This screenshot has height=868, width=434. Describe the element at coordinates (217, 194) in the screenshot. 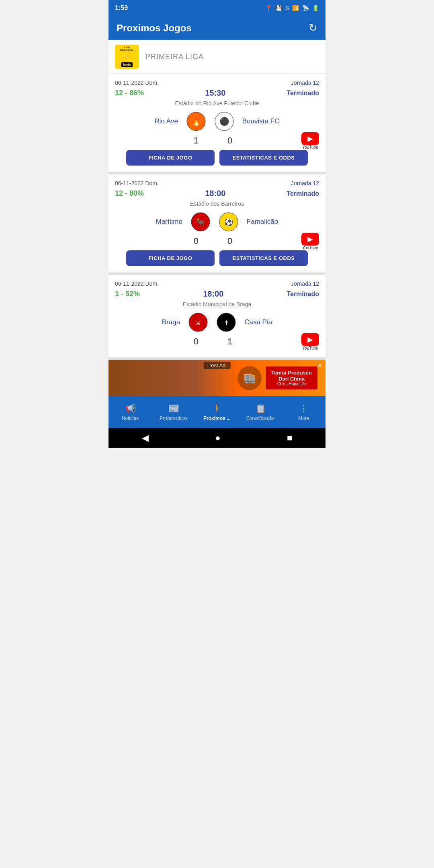

I see `match-row2-2: 12 - 80% 18:00 Terminado` at that location.